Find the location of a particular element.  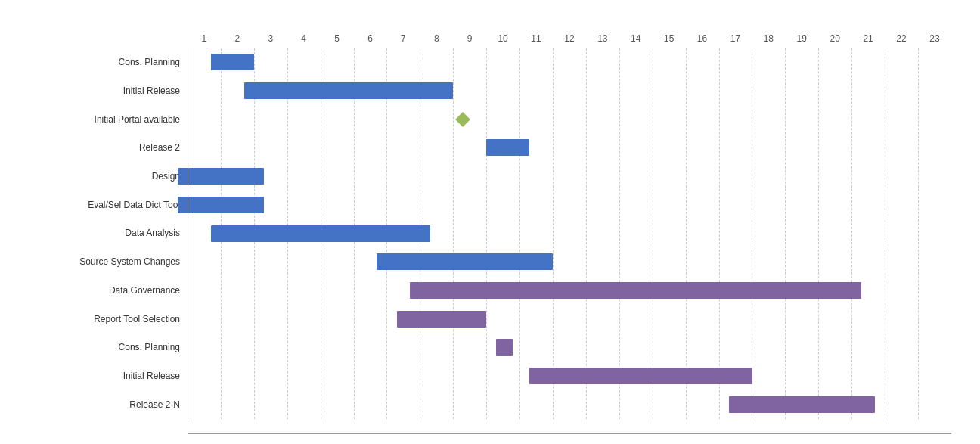

axis-label-13: 13 is located at coordinates (603, 41).